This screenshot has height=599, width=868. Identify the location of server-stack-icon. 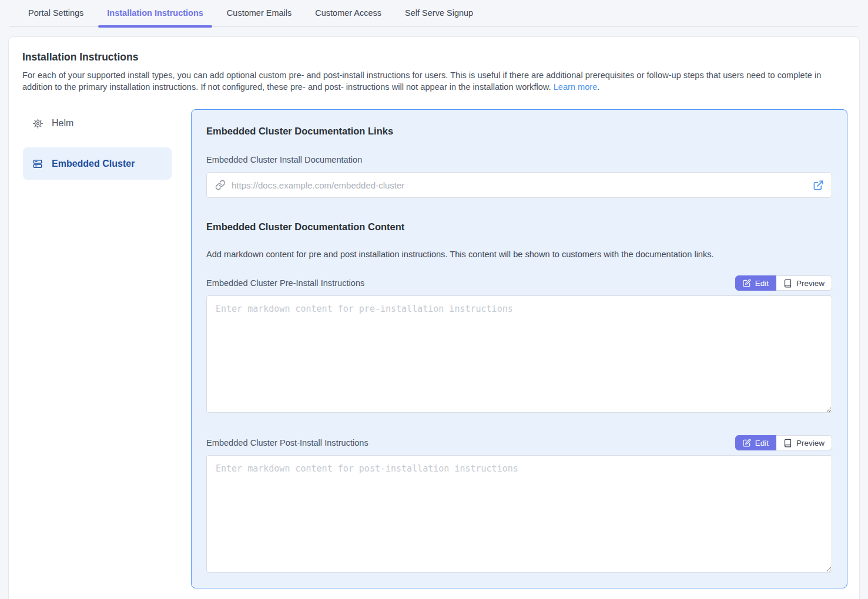
(38, 164).